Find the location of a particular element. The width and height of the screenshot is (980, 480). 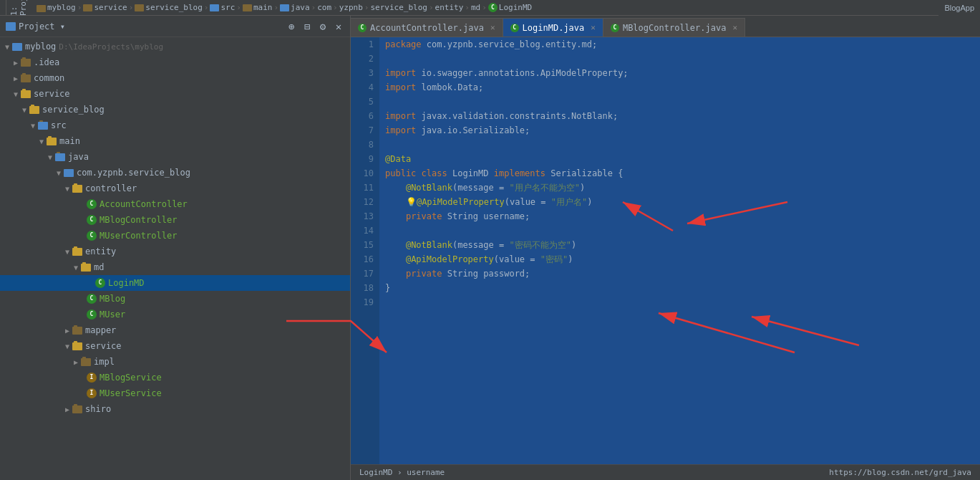

toggle-common: ▶ is located at coordinates (16, 78).